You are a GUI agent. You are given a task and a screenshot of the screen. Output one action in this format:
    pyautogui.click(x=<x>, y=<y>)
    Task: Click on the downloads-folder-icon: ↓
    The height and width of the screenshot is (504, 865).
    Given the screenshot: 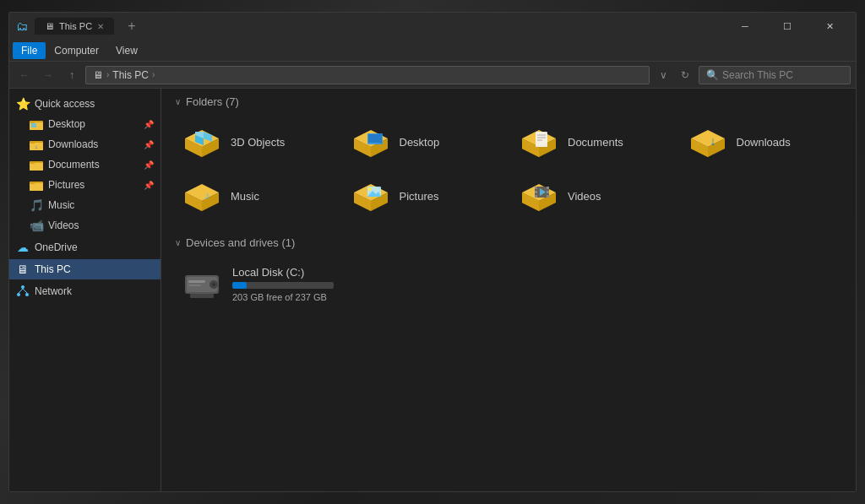 What is the action you would take?
    pyautogui.click(x=36, y=144)
    